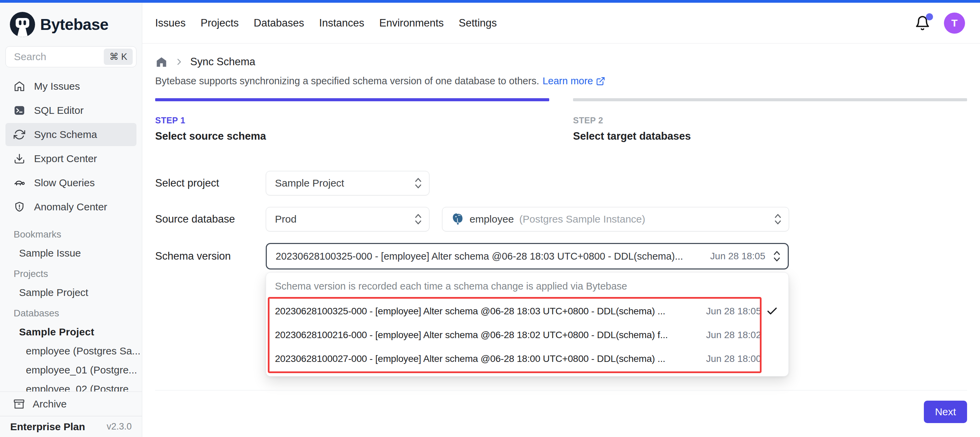 Image resolution: width=980 pixels, height=437 pixels. I want to click on tab-databases: Databases, so click(279, 23).